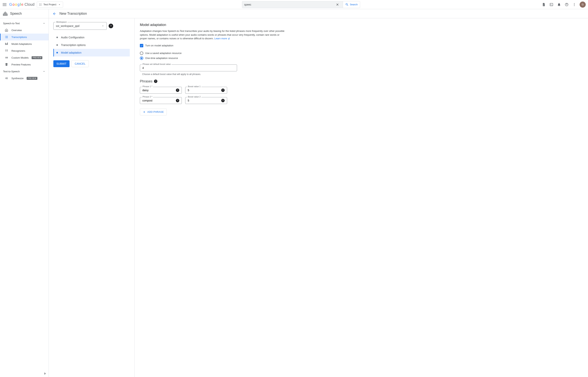 This screenshot has height=377, width=588. Describe the element at coordinates (91, 53) in the screenshot. I see `step-model-adaptation: Model adaptation` at that location.